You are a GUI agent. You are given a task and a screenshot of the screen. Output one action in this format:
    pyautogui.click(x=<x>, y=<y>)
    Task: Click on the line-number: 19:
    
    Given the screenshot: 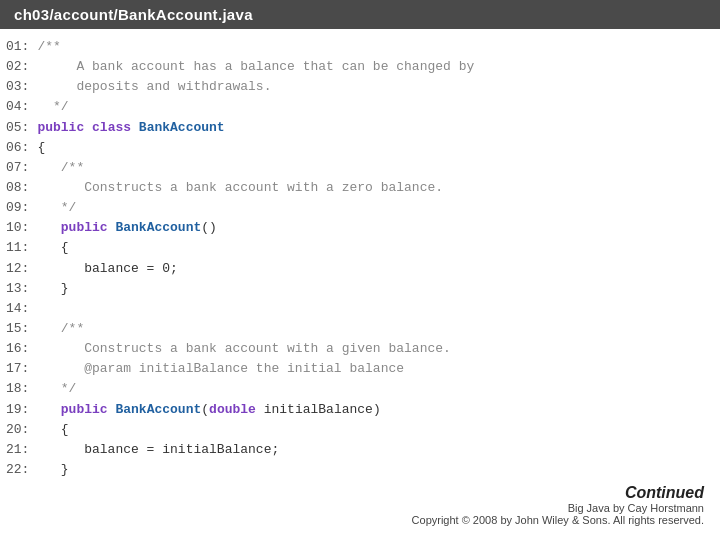 What is the action you would take?
    pyautogui.click(x=18, y=410)
    